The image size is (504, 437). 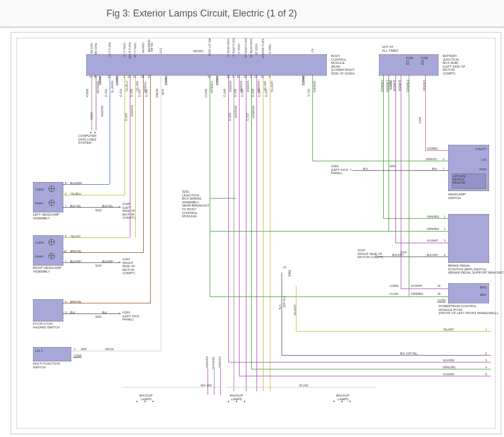 What do you see at coordinates (46, 326) in the screenshot?
I see `dl-title: DOOR LOCK/ HAZARD SWITCH` at bounding box center [46, 326].